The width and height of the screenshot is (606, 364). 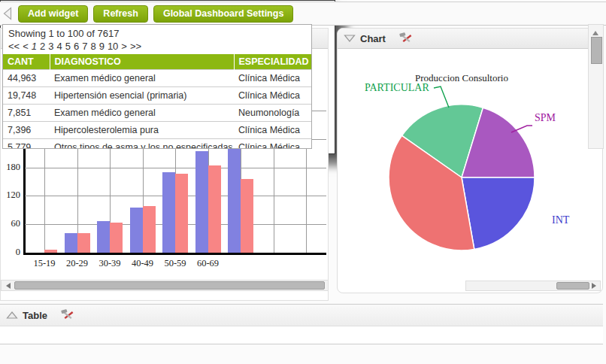 What do you see at coordinates (141, 131) in the screenshot?
I see `table-cell: Hipercolesterolemia pura` at bounding box center [141, 131].